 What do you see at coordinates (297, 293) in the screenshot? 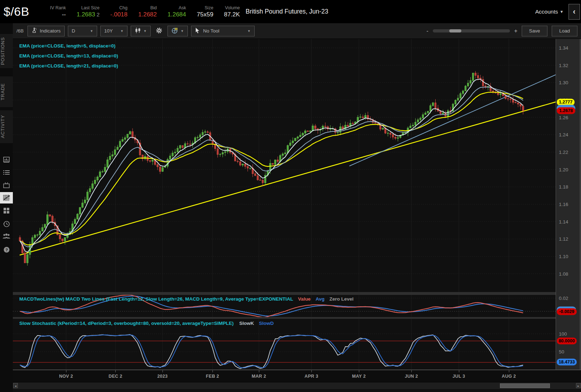
I see `panel-divider` at bounding box center [297, 293].